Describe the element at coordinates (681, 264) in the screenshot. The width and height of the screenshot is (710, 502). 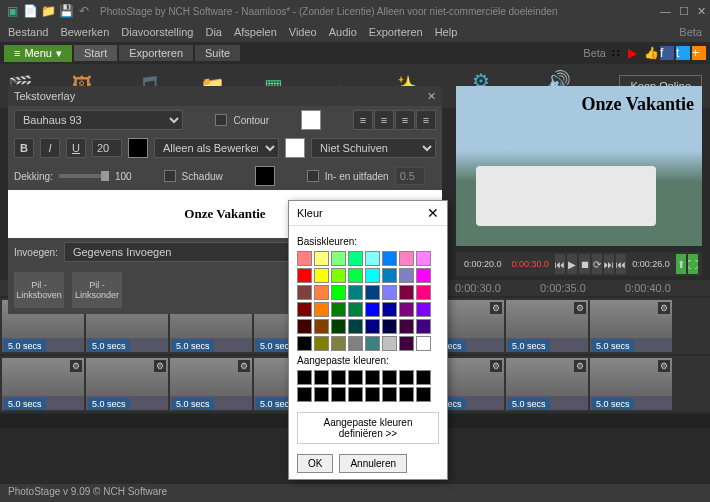
I see `export-button: ⬆` at that location.